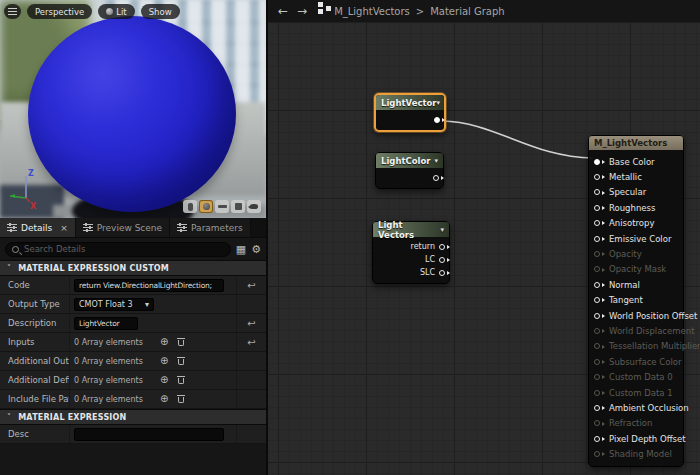  What do you see at coordinates (411, 230) in the screenshot?
I see `node-light-vectors-header: Light Vectors ▾` at bounding box center [411, 230].